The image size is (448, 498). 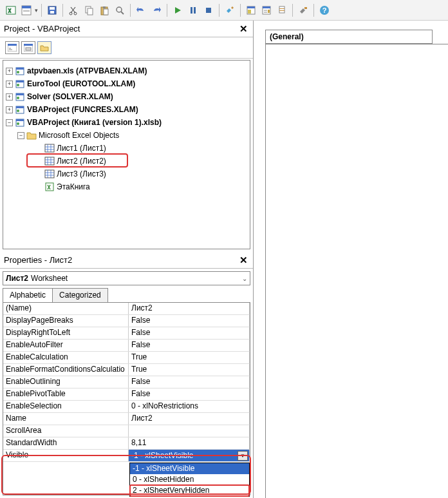 What do you see at coordinates (89, 10) in the screenshot?
I see `copy-icon` at bounding box center [89, 10].